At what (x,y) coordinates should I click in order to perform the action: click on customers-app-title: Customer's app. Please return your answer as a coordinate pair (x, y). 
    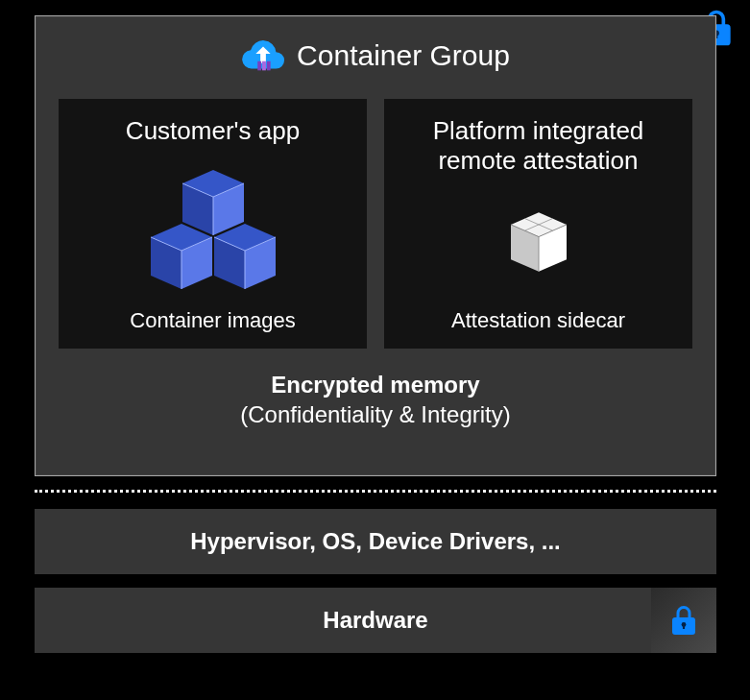
    Looking at the image, I should click on (213, 131).